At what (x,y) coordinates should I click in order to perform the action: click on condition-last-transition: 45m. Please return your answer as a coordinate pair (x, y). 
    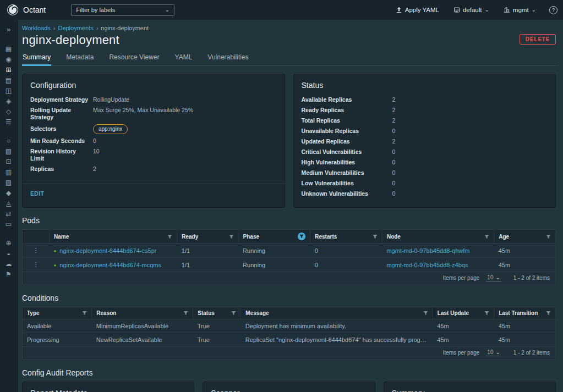
    Looking at the image, I should click on (525, 340).